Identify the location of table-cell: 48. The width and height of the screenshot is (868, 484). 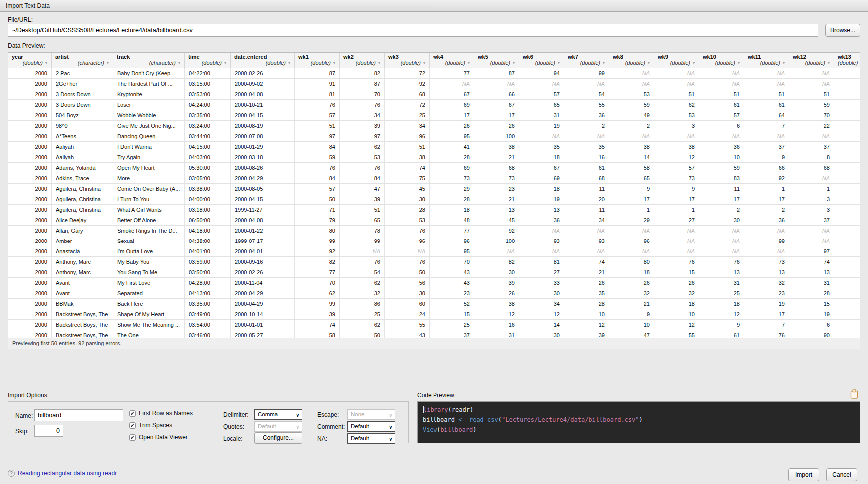
(452, 220).